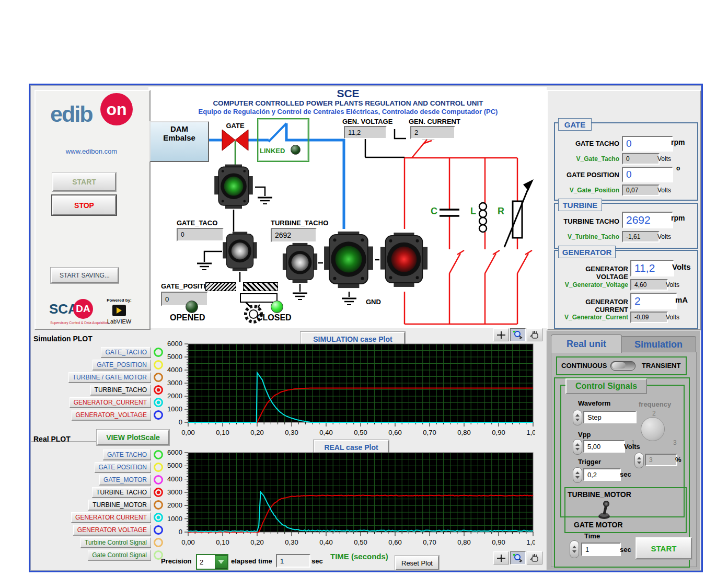  Describe the element at coordinates (604, 446) in the screenshot. I see `vpp-field: 5,00` at that location.